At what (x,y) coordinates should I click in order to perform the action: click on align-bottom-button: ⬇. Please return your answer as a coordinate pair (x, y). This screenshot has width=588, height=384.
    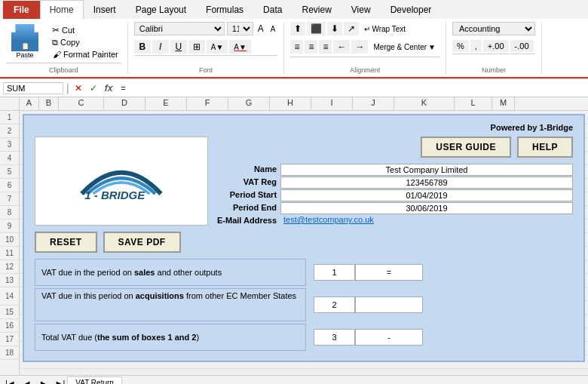
    Looking at the image, I should click on (335, 29).